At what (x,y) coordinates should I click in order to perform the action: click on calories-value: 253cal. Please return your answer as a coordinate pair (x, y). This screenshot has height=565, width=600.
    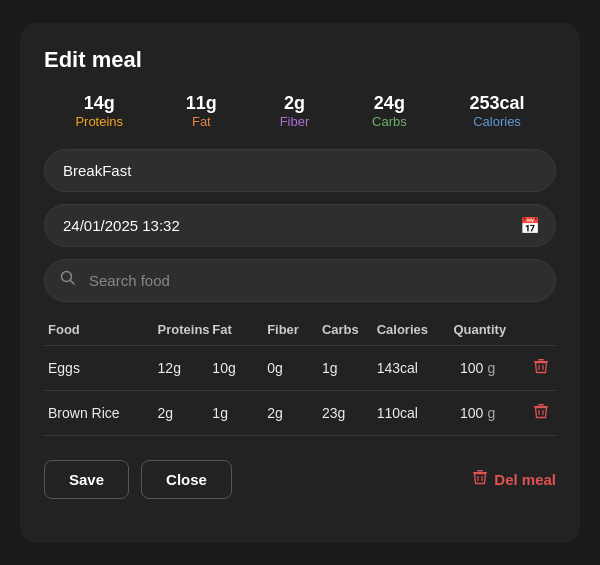
    Looking at the image, I should click on (496, 104).